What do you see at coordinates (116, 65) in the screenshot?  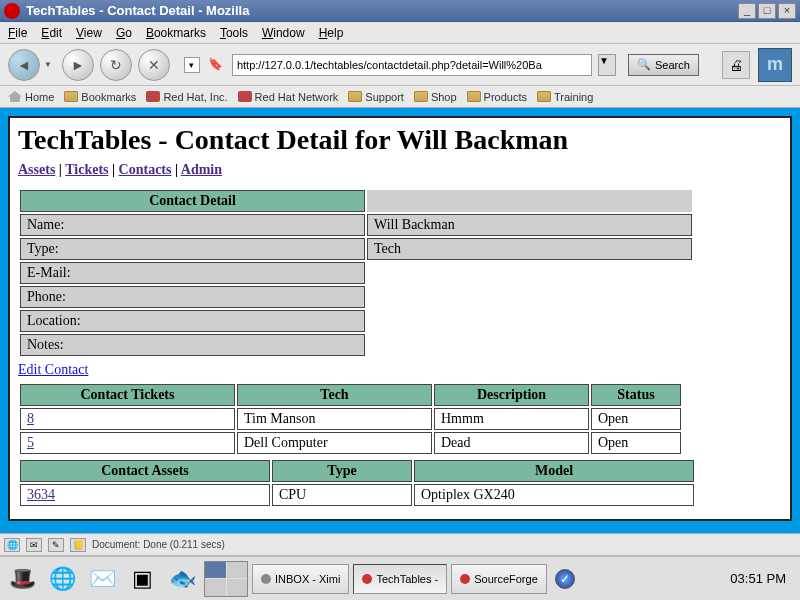 I see `reload-button: ↻` at bounding box center [116, 65].